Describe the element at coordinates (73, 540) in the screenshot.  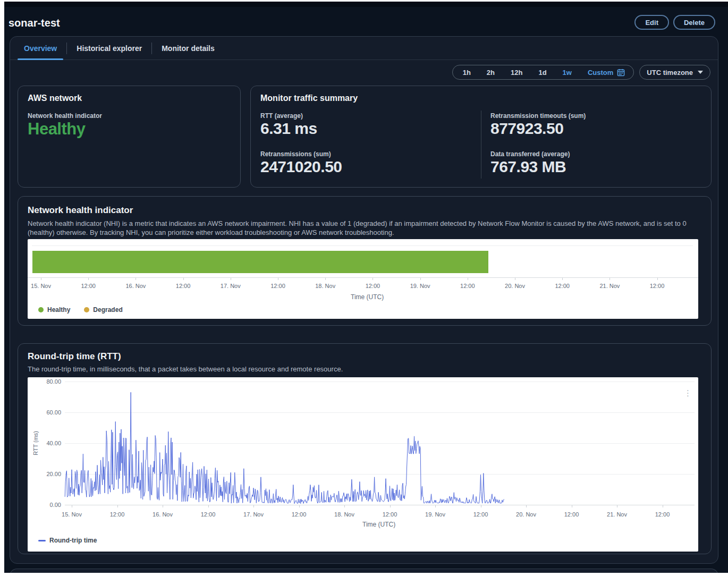
I see `legend-rtt-label: Round-trip time` at that location.